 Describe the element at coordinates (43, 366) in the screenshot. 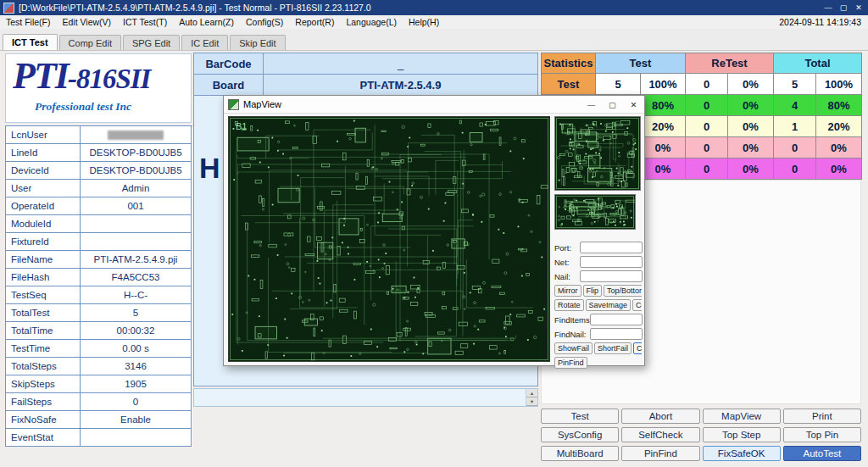

I see `info-label-totalsteps: TotalSteps` at that location.